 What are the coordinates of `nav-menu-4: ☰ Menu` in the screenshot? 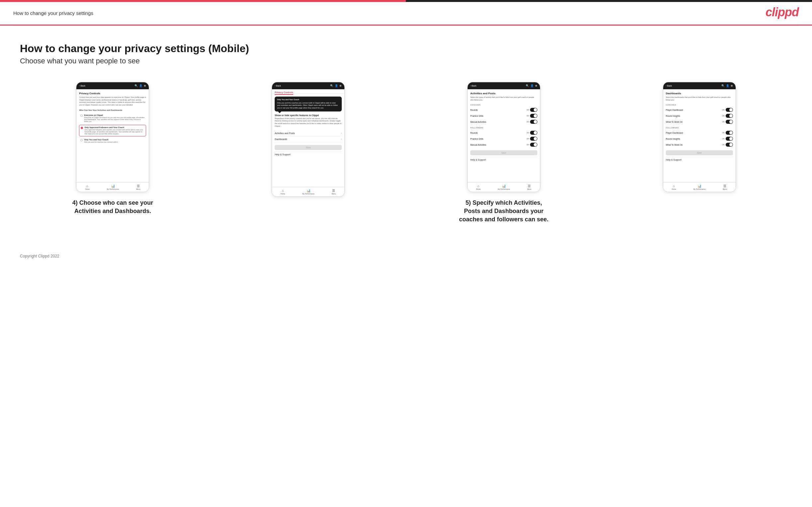 It's located at (725, 187).